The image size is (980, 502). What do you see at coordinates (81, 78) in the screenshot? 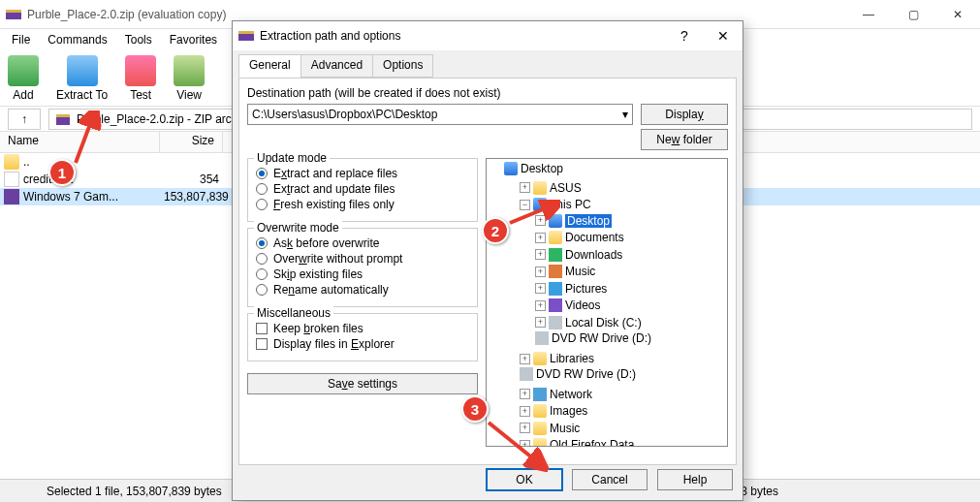
I see `tb-extract-to: Extract To` at bounding box center [81, 78].